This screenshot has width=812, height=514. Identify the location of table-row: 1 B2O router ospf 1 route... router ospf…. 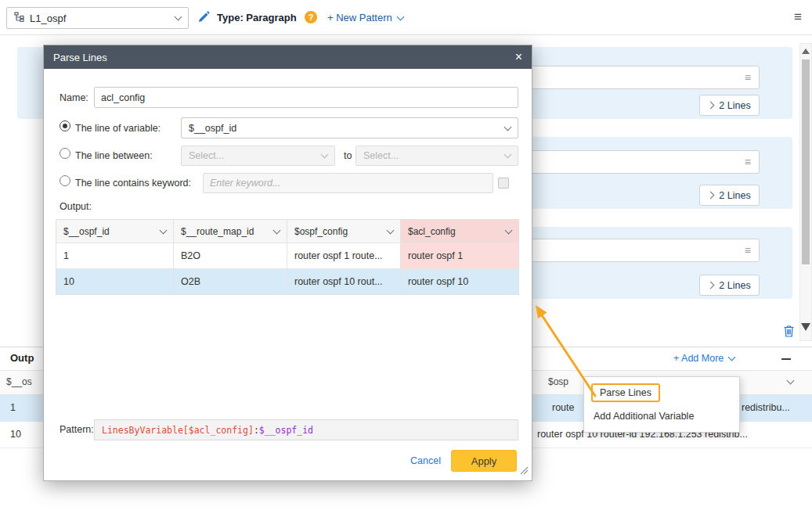
(287, 255).